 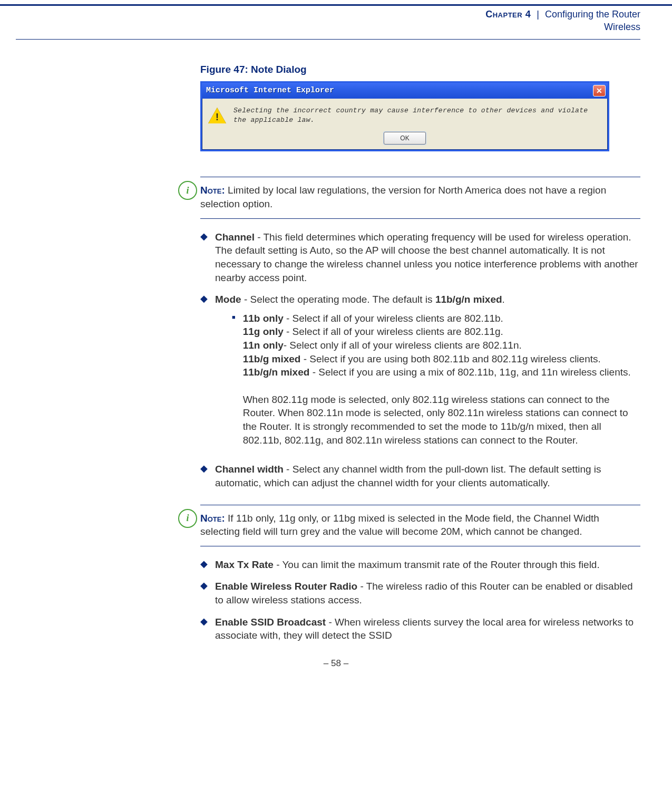 I want to click on ok-button: OK, so click(x=405, y=138).